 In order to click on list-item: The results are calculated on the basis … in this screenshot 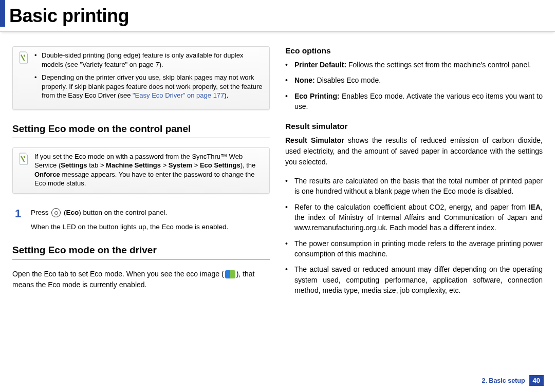, I will do `click(414, 186)`.